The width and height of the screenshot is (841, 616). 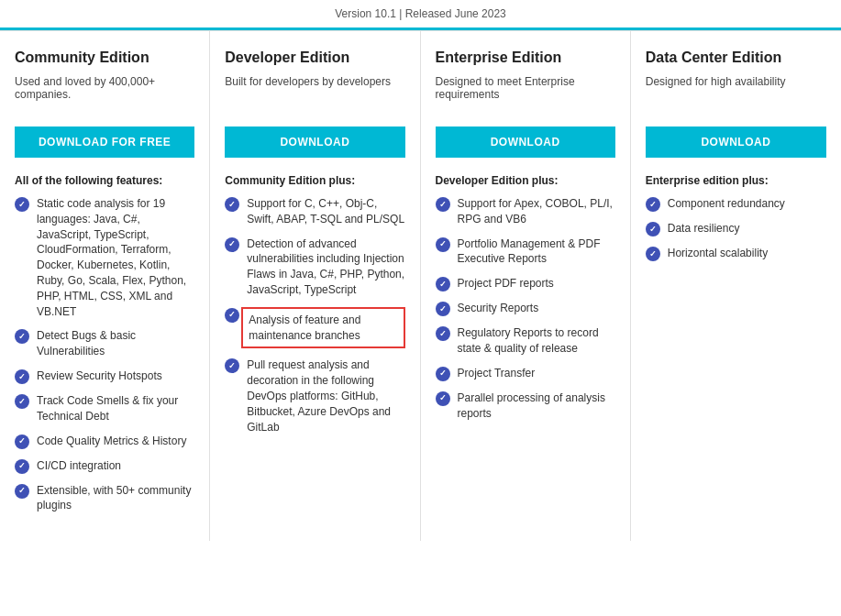 What do you see at coordinates (537, 252) in the screenshot?
I see `feature-text: Portfolio Management & PDF Executive Rep…` at bounding box center [537, 252].